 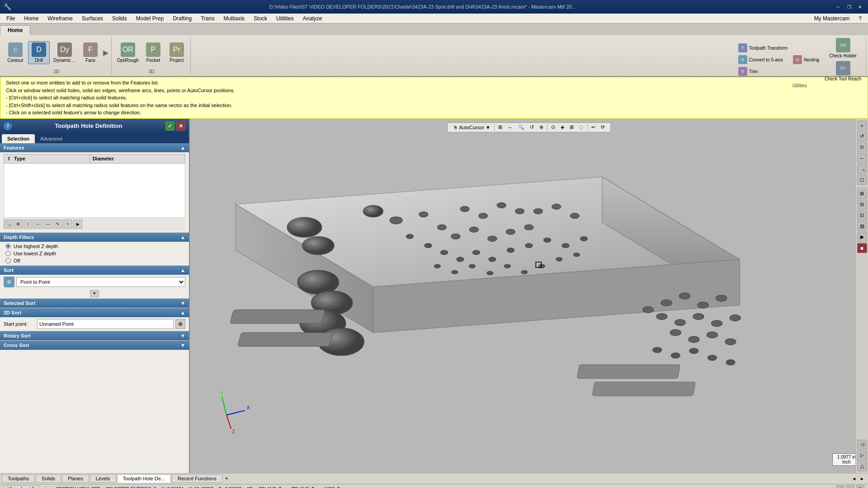 What do you see at coordinates (94, 303) in the screenshot?
I see `selected-sort-header: Selected Sort` at bounding box center [94, 303].